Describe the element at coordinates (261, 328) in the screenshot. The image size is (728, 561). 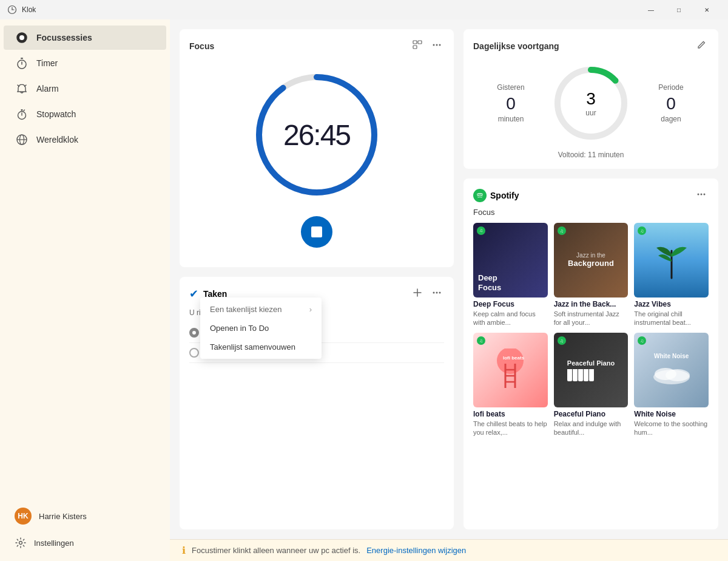
I see `dropdown-menu: Een takenlijst kiezen › Openen in To Do …` at that location.